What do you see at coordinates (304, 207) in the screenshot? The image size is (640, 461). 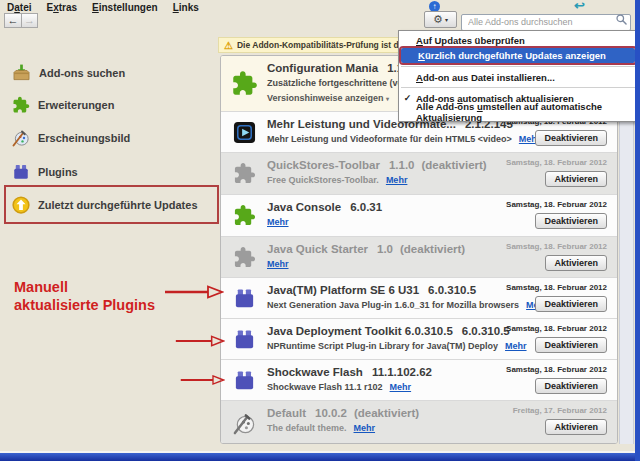 I see `addon-name: Java Console` at bounding box center [304, 207].